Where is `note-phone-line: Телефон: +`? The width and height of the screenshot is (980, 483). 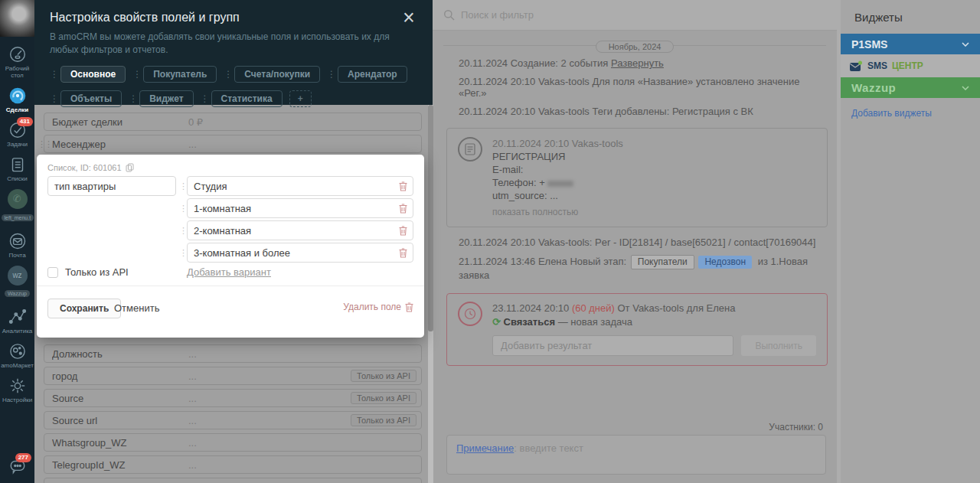
note-phone-line: Телефон: + is located at coordinates (557, 182).